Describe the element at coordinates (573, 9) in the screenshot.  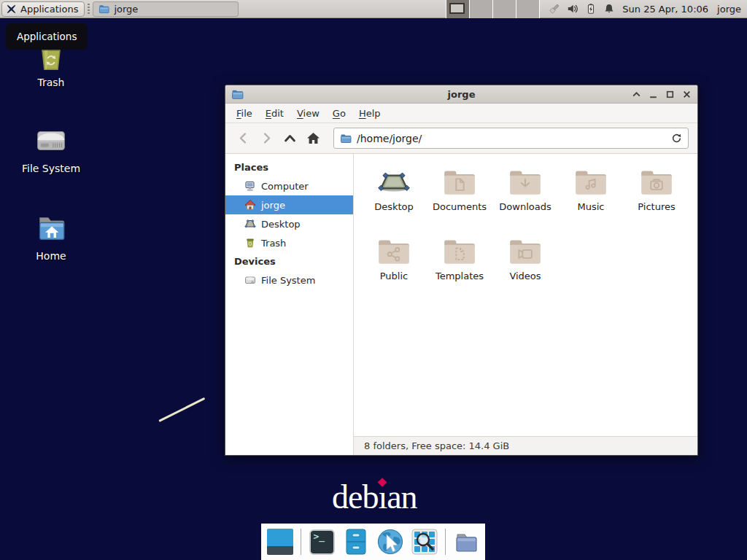
I see `volume-icon` at that location.